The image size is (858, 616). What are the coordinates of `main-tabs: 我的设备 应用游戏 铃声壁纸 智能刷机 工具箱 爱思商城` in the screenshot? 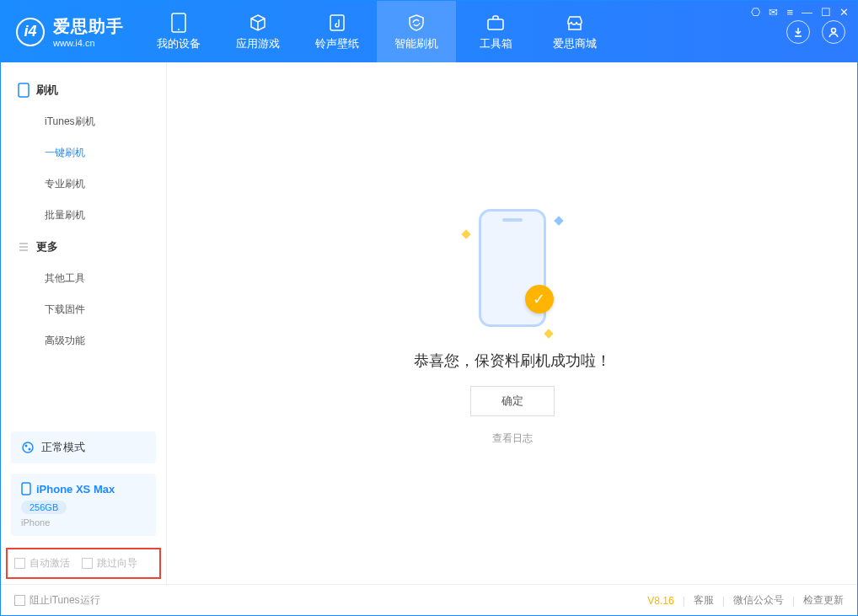 It's located at (377, 32).